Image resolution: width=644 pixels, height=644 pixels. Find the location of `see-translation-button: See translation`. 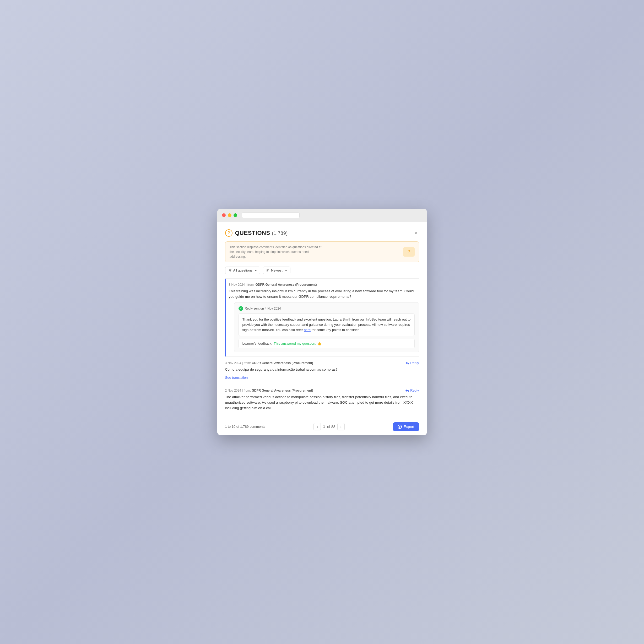

see-translation-button: See translation is located at coordinates (237, 378).